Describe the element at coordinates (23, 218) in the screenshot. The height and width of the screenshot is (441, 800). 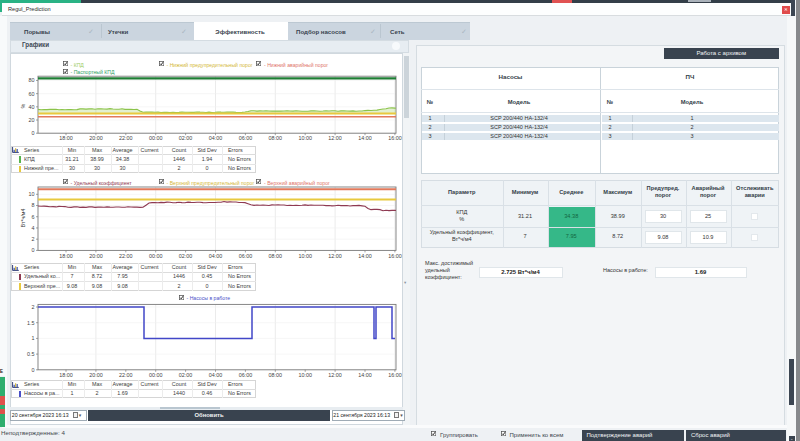
I see `svg-text: Вт*ч/м4` at that location.